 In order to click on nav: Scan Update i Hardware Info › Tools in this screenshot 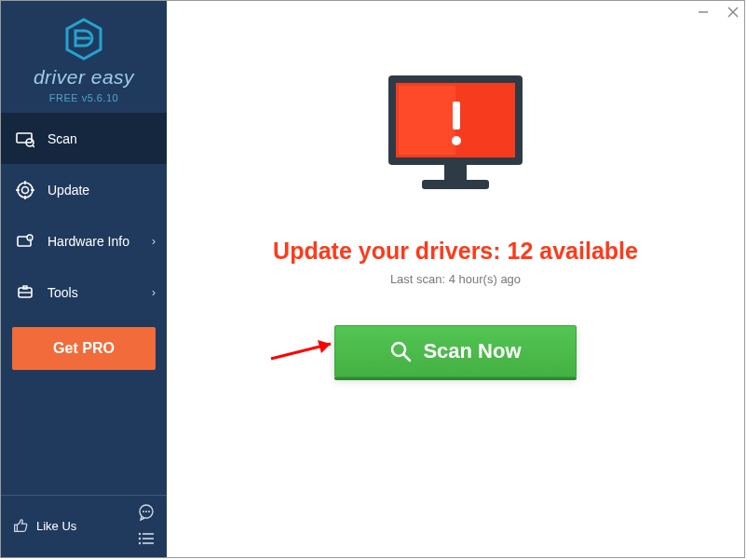, I will do `click(84, 215)`.